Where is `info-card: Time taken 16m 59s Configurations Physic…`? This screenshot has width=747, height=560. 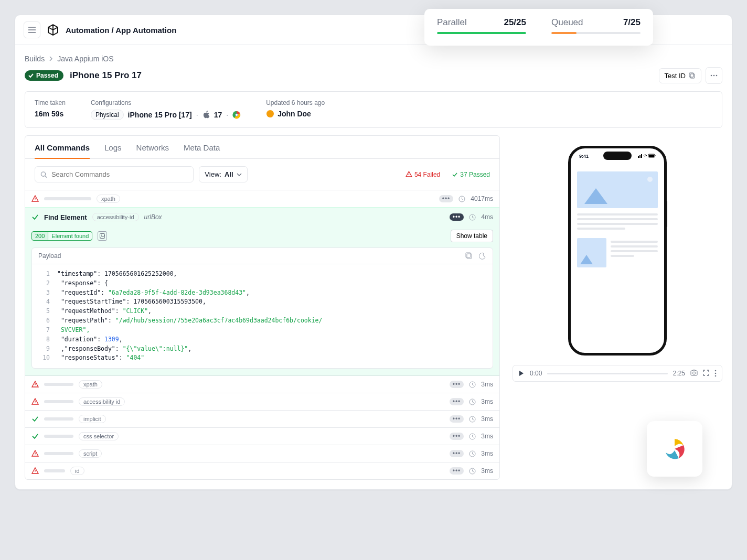
info-card: Time taken 16m 59s Configurations Physic… is located at coordinates (374, 110).